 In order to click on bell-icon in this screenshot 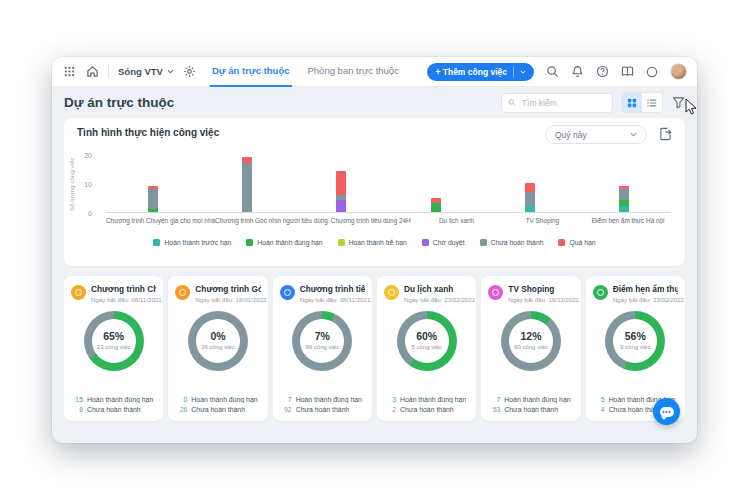, I will do `click(577, 72)`.